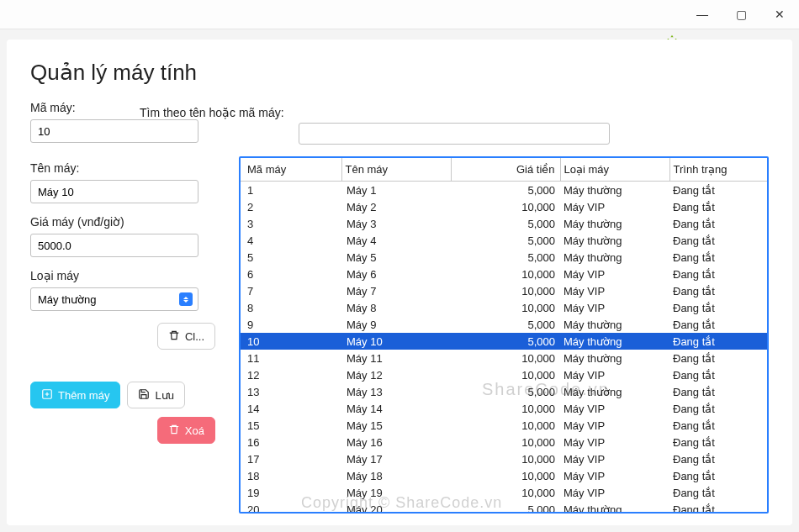 The height and width of the screenshot is (532, 799). I want to click on table-row: 8Máy 810,000Máy VIPĐang tắt, so click(504, 308).